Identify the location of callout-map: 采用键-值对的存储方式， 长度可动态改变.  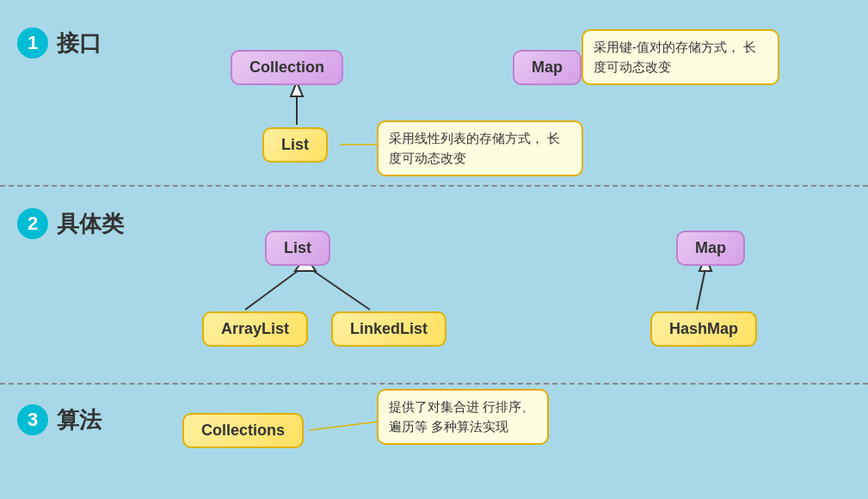
(680, 57).